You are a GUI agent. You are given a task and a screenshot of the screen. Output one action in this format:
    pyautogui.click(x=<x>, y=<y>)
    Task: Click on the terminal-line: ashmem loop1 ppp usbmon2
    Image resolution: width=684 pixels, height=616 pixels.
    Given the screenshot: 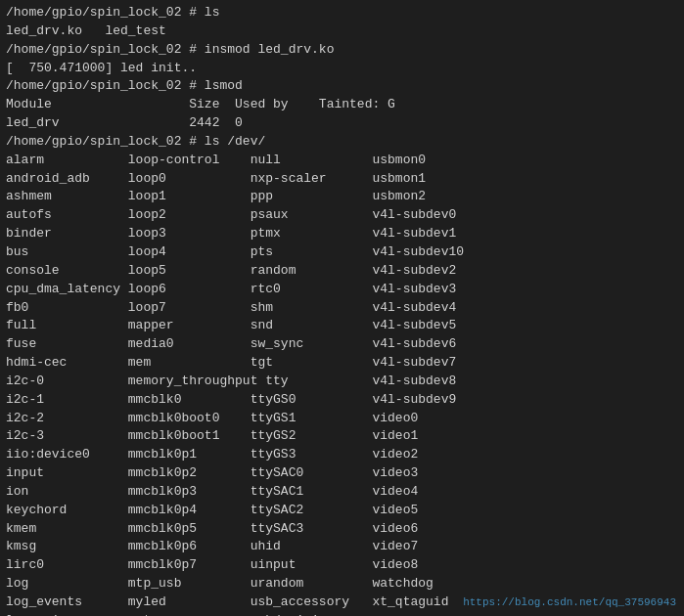 What is the action you would take?
    pyautogui.click(x=342, y=198)
    